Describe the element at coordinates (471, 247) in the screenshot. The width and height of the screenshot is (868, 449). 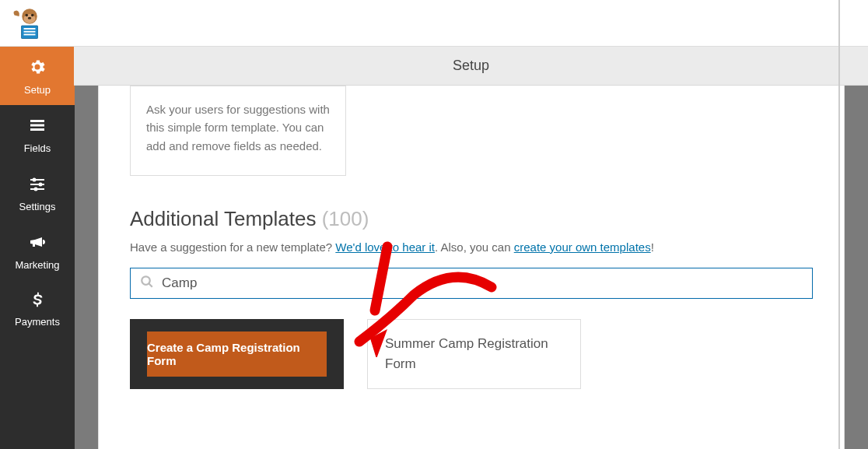
I see `section-description: Have a suggestion for a new template? We…` at that location.